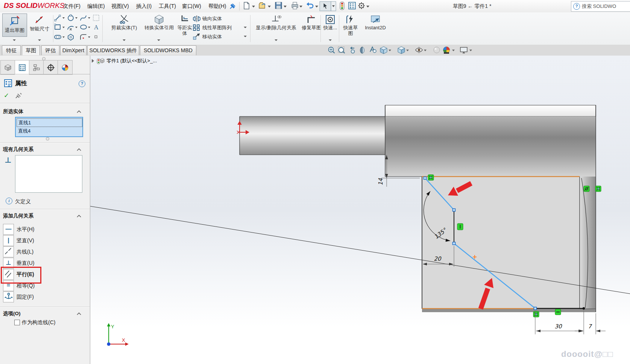 This screenshot has height=364, width=630. I want to click on edit-appearance-icon, so click(437, 50).